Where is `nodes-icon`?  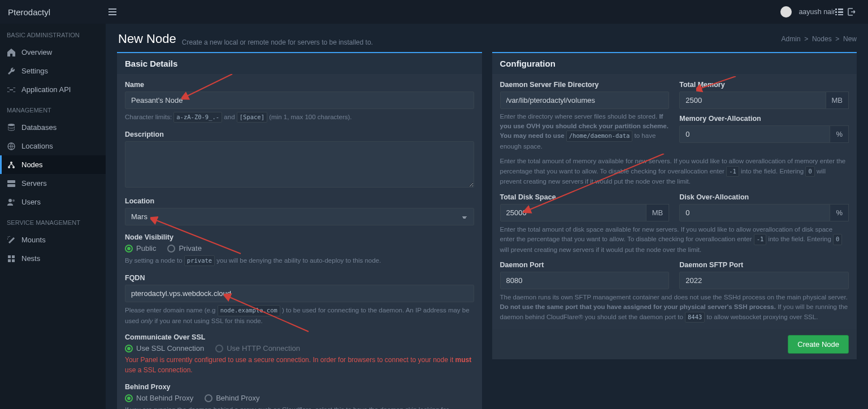
nodes-icon is located at coordinates (11, 165).